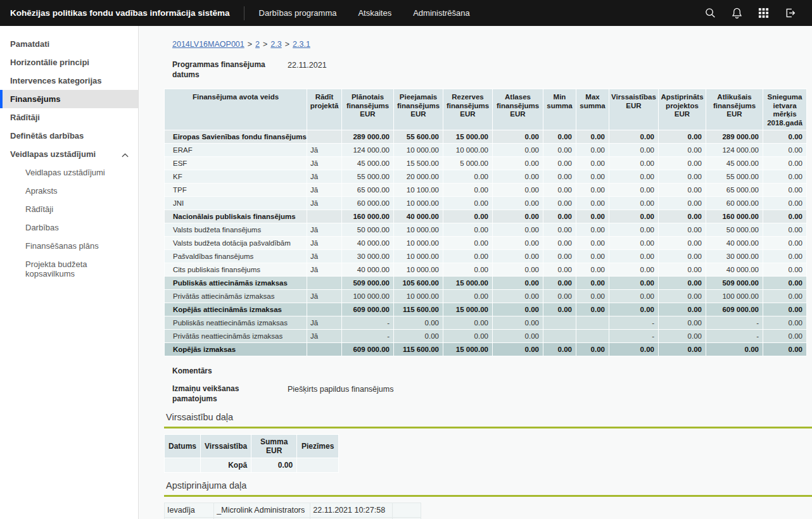 The image size is (812, 519). What do you see at coordinates (69, 269) in the screenshot?
I see `sidebar-subitem-projekta-bud-eta-kopsavilkums: Projekta budžeta kopsavilkums` at bounding box center [69, 269].